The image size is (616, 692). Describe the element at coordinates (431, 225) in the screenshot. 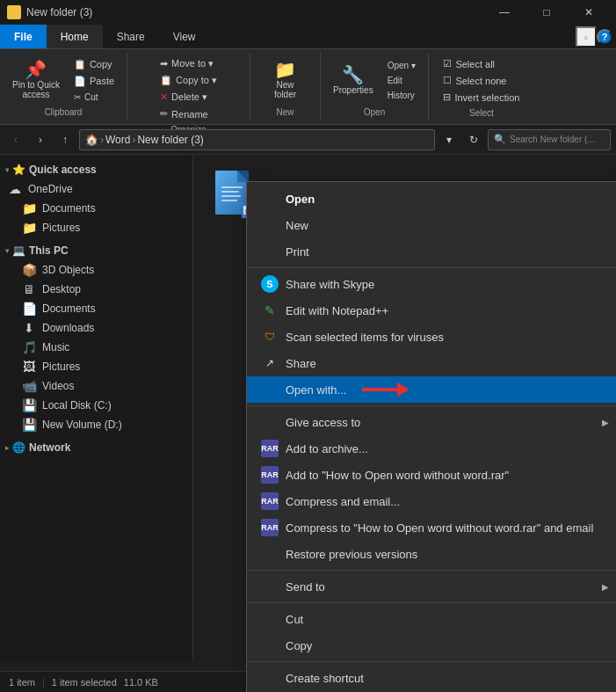

I see `cm-new: New` at that location.